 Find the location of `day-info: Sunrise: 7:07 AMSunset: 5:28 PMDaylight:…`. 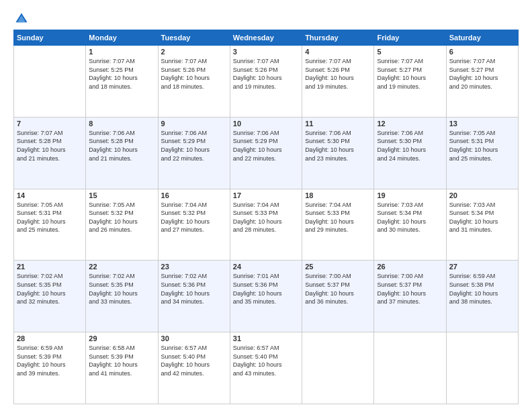

day-info: Sunrise: 7:07 AMSunset: 5:28 PMDaylight:… is located at coordinates (50, 146).